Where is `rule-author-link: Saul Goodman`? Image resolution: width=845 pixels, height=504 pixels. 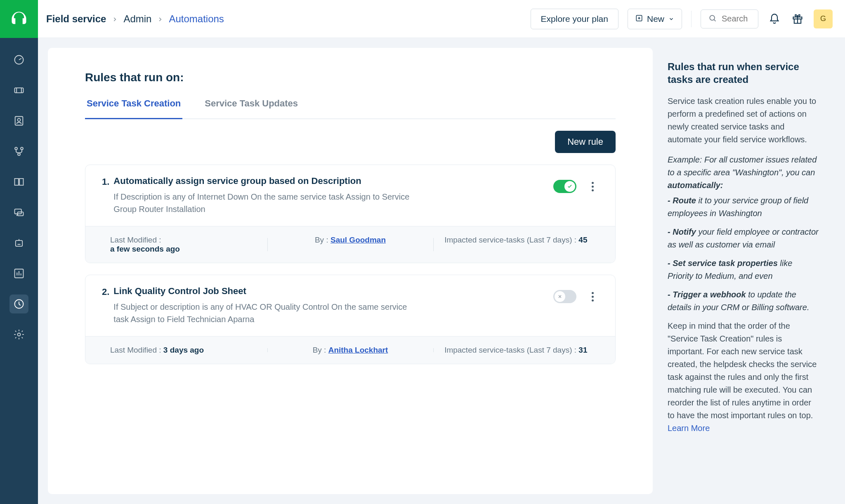 rule-author-link: Saul Goodman is located at coordinates (358, 240).